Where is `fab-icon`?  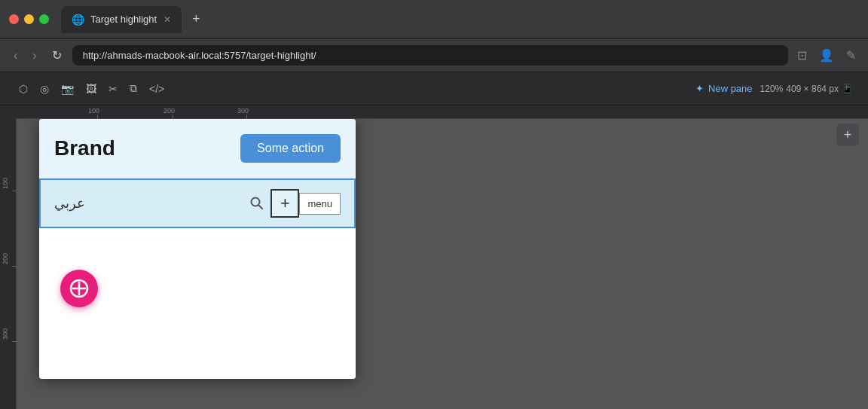 fab-icon is located at coordinates (79, 288).